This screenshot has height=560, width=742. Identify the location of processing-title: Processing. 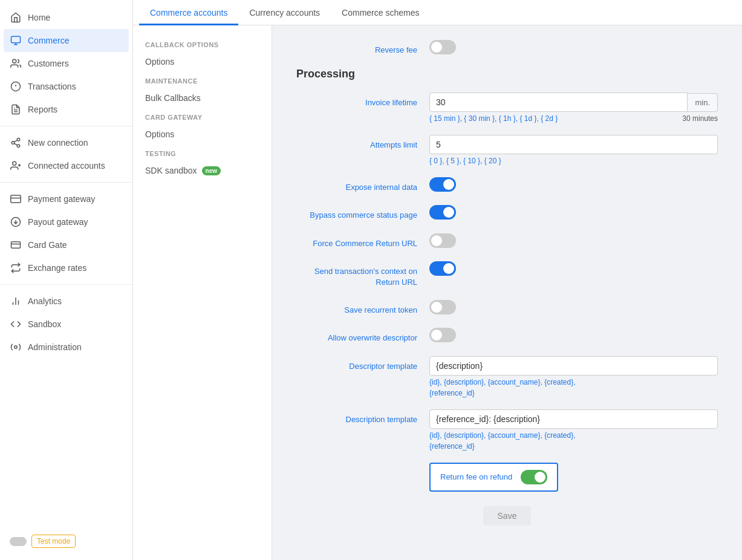
(507, 74).